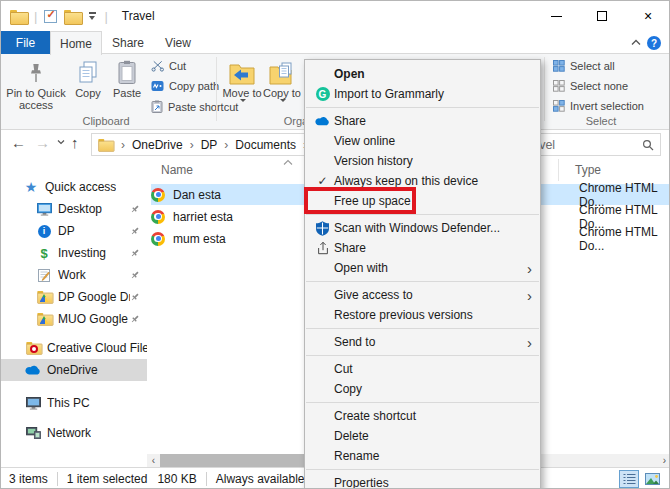 The height and width of the screenshot is (489, 670). Describe the element at coordinates (422, 481) in the screenshot. I see `menu-item-properties: Properties` at that location.